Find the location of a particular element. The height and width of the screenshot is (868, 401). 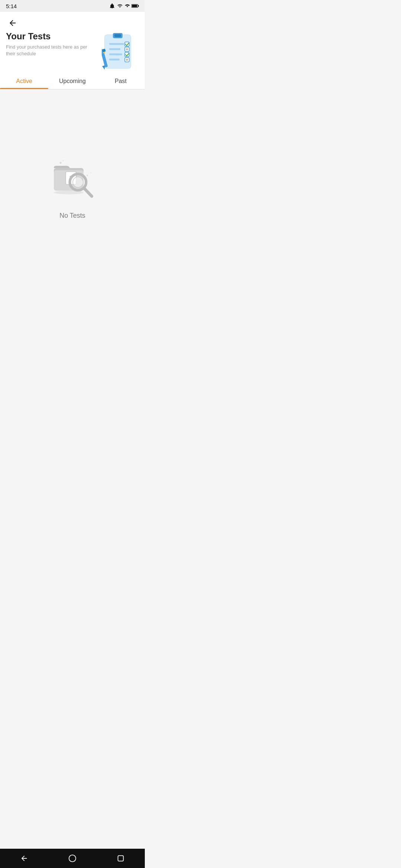

wifi-icon is located at coordinates (120, 6).